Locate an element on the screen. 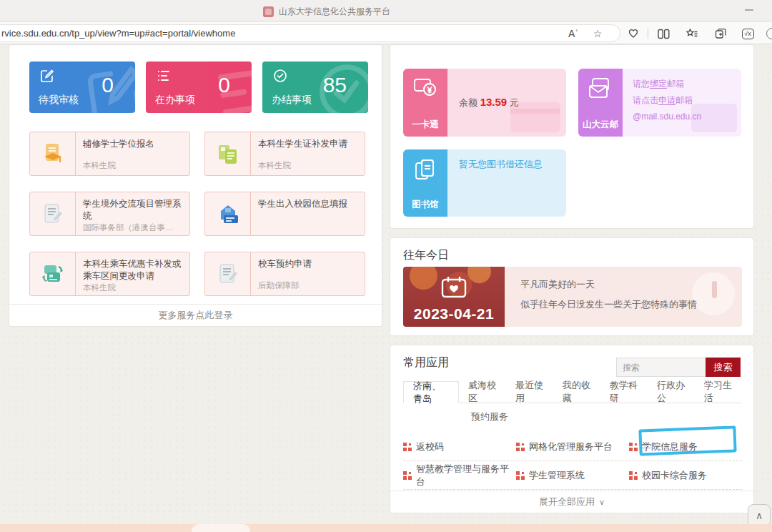 This screenshot has height=532, width=772. tab-booking-service: 预约服务 is located at coordinates (490, 417).